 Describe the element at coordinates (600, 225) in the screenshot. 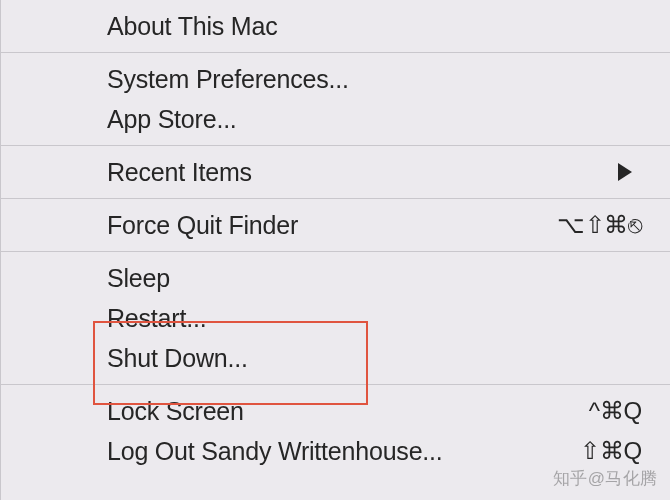

I see `menu-item-shortcut: ⌥⇧⌘⎋` at that location.